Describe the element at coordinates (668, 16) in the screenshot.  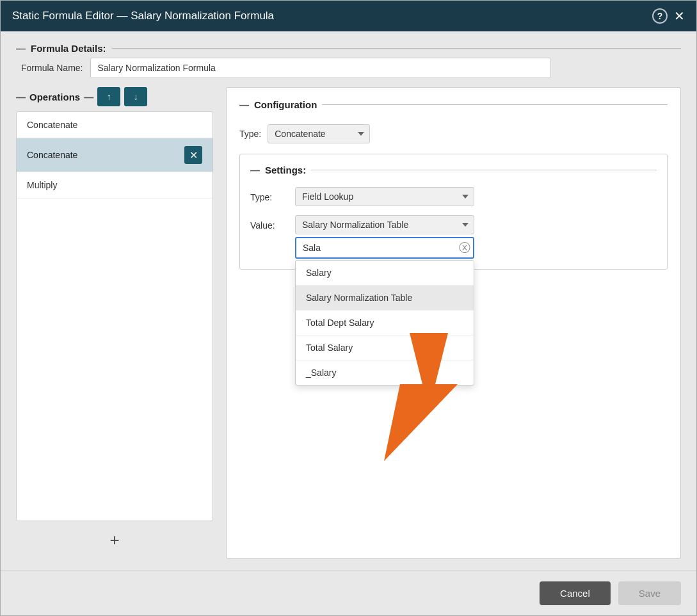
I see `title-bar-icons: ? ✕` at that location.